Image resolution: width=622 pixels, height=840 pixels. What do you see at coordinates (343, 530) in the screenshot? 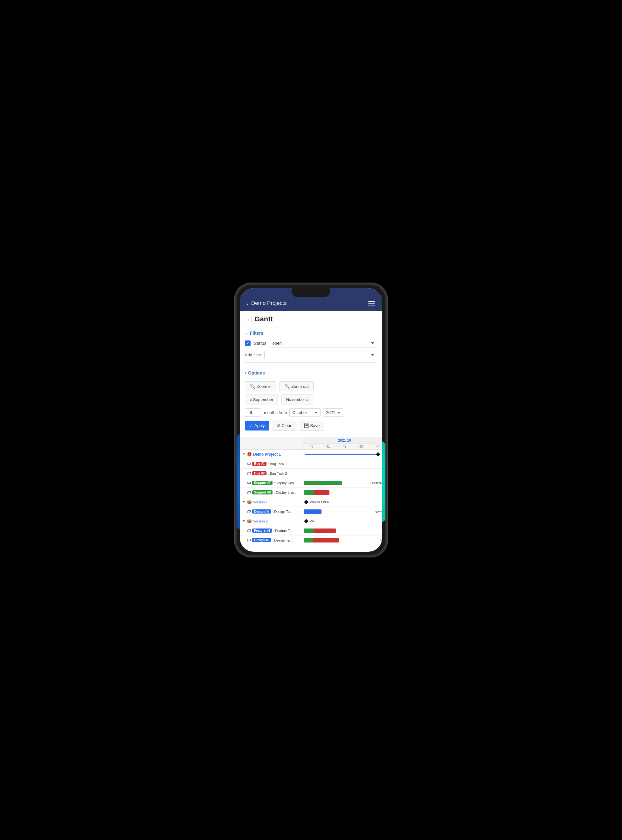
I see `gantt-bar-feature4: Ne` at bounding box center [343, 530].